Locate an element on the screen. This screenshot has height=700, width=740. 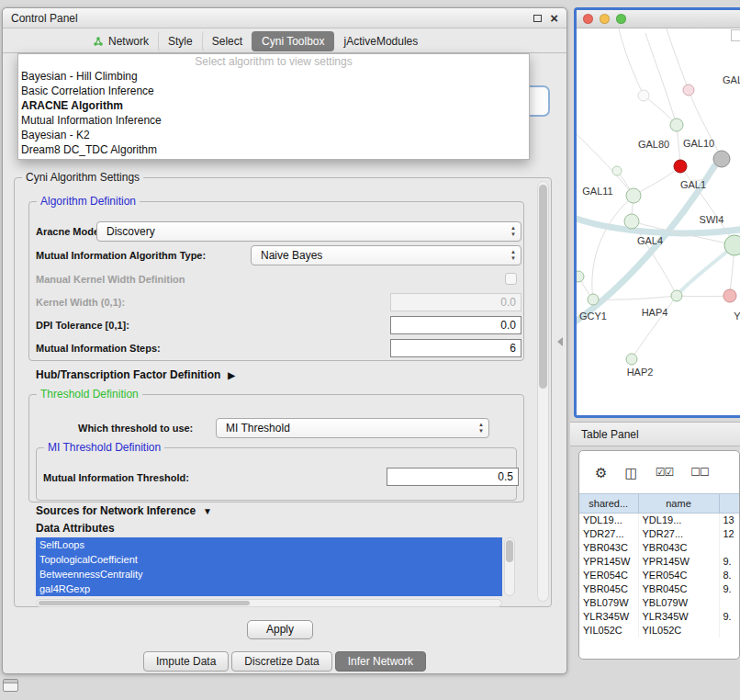
sources-section-label: Sources for Network Inference is located at coordinates (116, 511).